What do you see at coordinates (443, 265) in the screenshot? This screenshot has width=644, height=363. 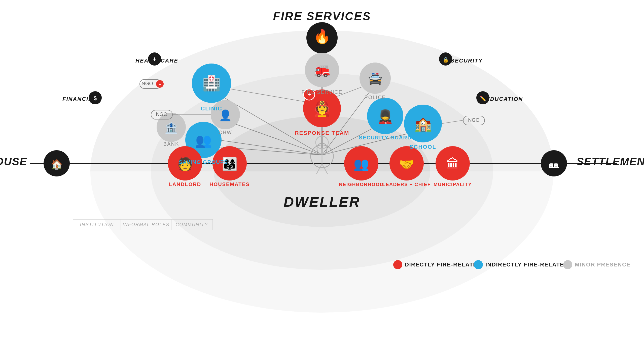 I see `svg-text: DIRECTLY FIRE-RELATED` at bounding box center [443, 265].